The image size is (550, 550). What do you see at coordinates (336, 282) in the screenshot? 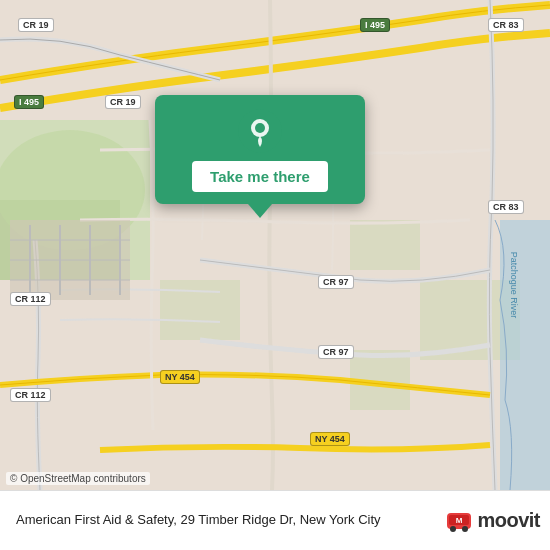
I see `road-badge-cr97-1: CR 97` at bounding box center [336, 282].